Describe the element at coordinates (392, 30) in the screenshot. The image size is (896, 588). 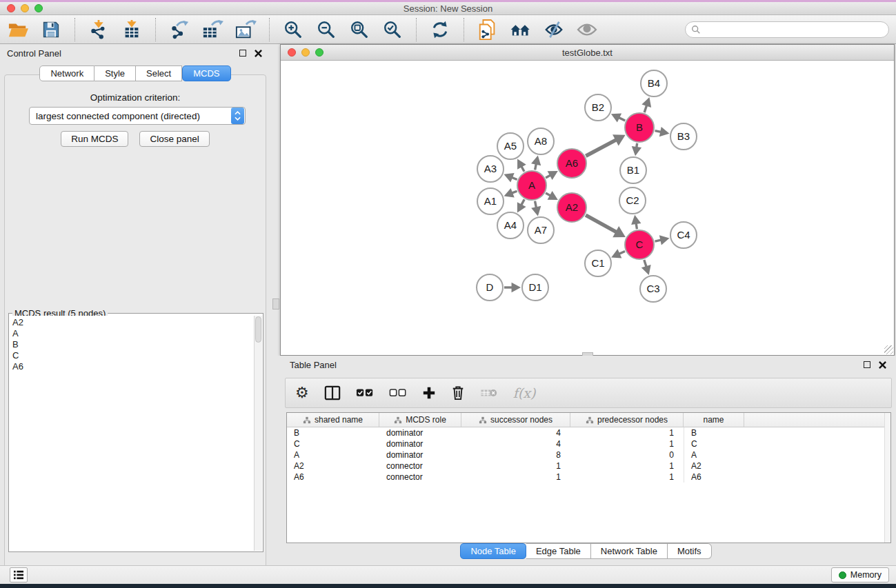
I see `zoom-selected-icon` at that location.